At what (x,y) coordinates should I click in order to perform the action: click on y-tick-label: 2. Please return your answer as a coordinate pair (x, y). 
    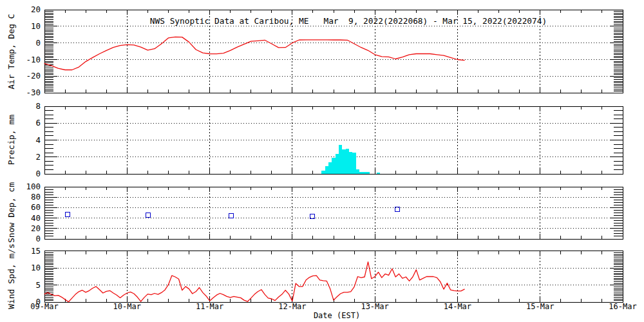
    Looking at the image, I should click on (38, 157).